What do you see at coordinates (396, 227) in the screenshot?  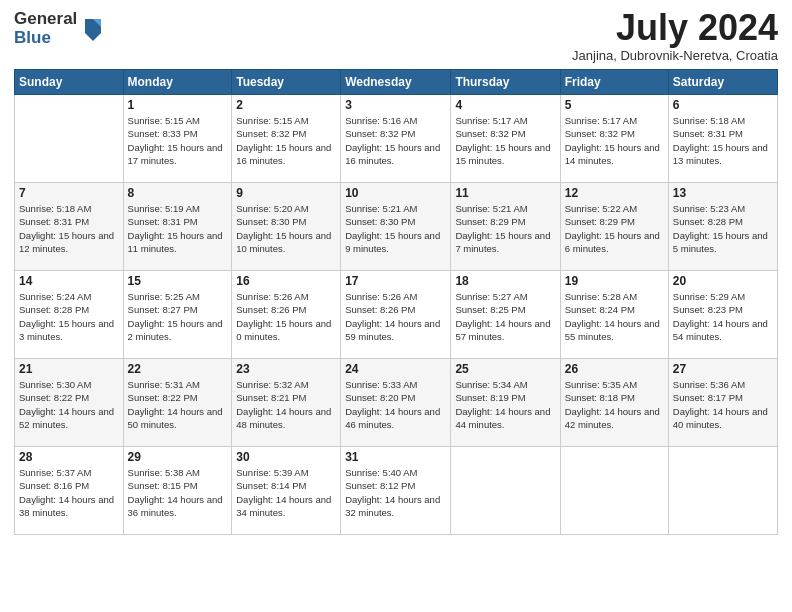 I see `table-row: 10Sunrise: 5:21 AMSunset: 8:30 PMDayligh…` at bounding box center [396, 227].